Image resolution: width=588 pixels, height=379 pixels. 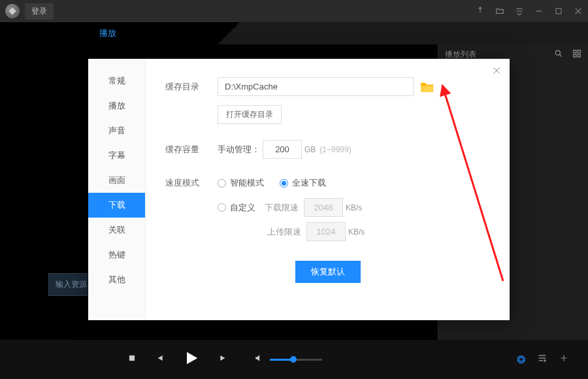 I want to click on nav-download: 下载, so click(x=116, y=205).